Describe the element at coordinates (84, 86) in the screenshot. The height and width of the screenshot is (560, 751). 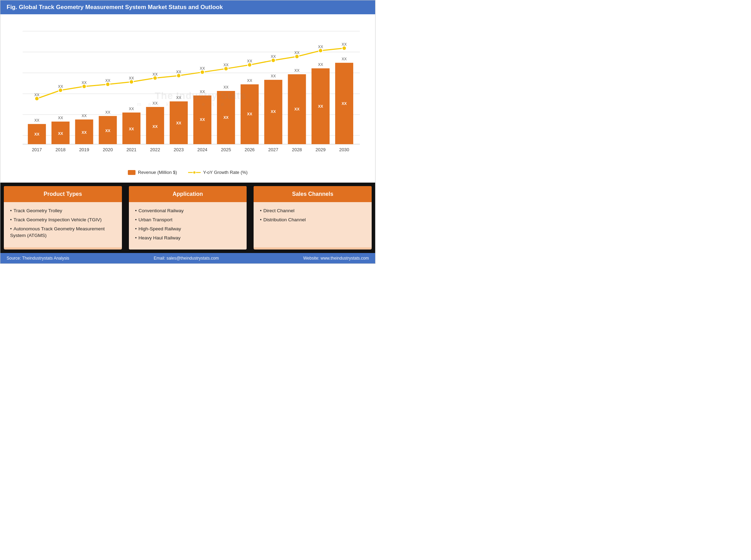
I see `dot-2019` at that location.